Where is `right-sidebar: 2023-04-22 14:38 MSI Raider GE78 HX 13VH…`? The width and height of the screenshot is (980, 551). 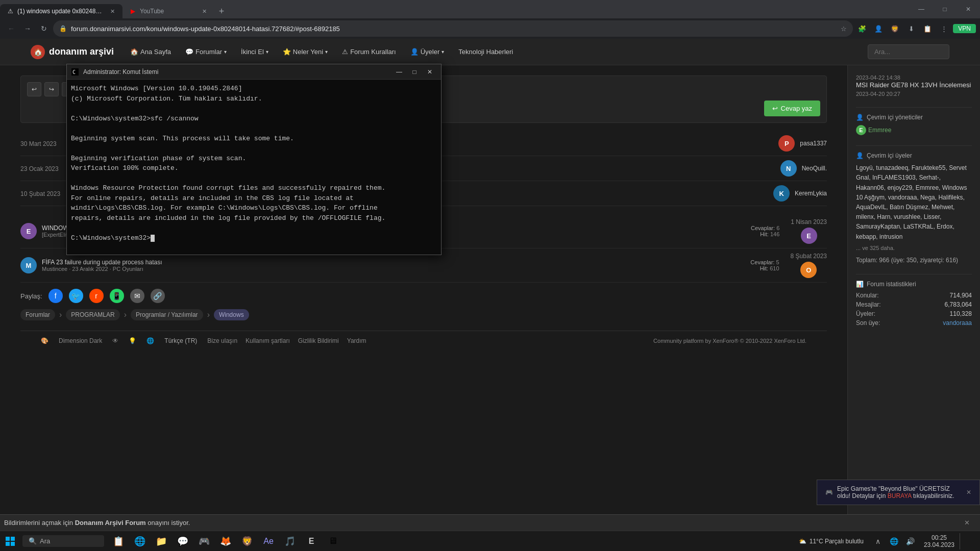 right-sidebar: 2023-04-22 14:38 MSI Raider GE78 HX 13VH… is located at coordinates (914, 298).